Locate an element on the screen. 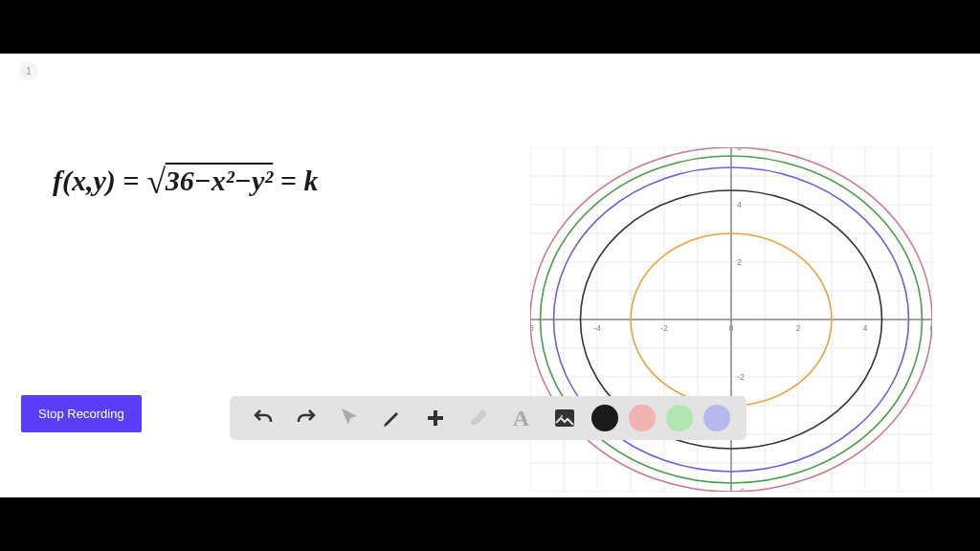 This screenshot has width=980, height=551. stop-recording-label: Stop Recording is located at coordinates (81, 413).